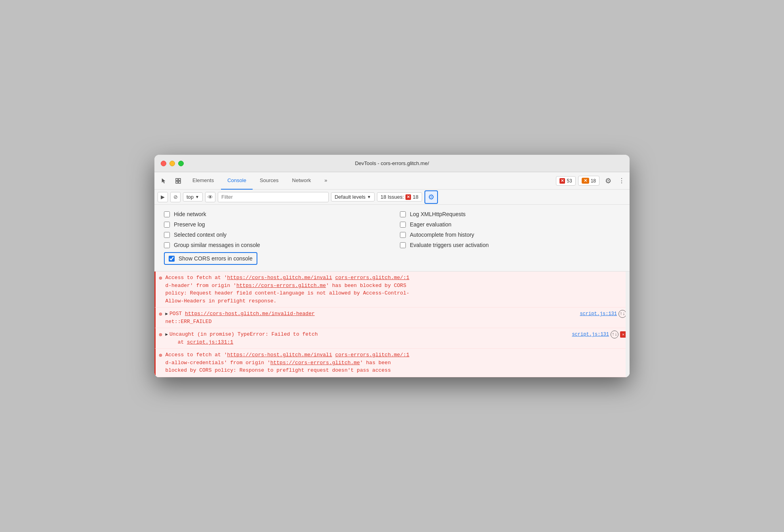 This screenshot has height=532, width=784. I want to click on block-button: ⊘, so click(175, 197).